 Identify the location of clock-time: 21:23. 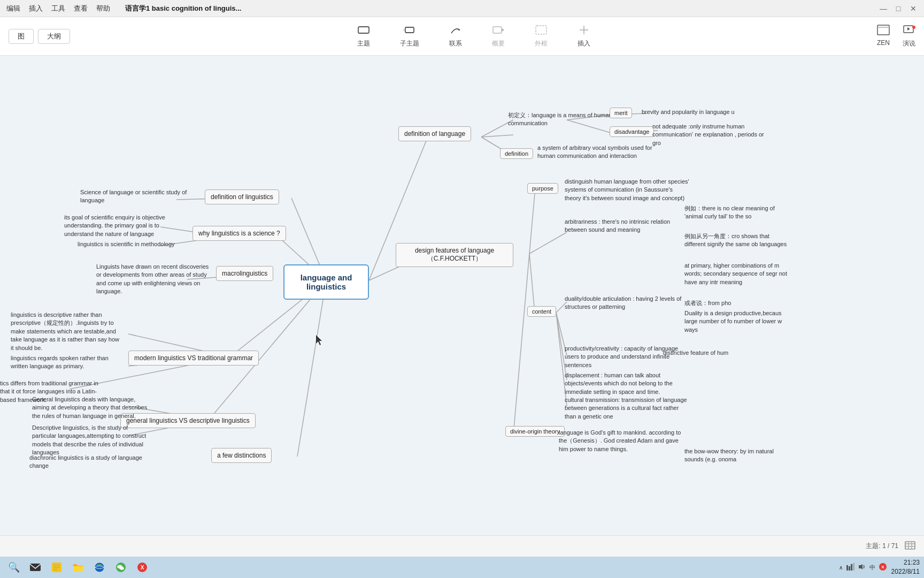
(906, 563).